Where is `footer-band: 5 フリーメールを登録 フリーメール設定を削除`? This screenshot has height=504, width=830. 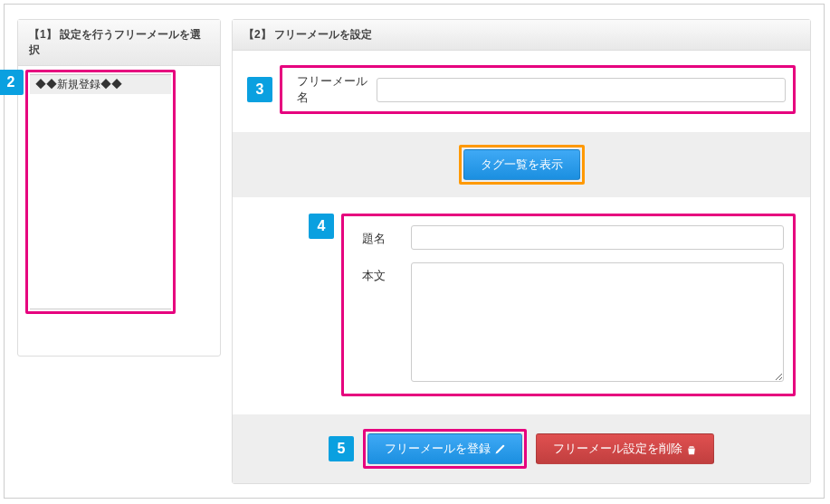 footer-band: 5 フリーメールを登録 フリーメール設定を削除 is located at coordinates (521, 449).